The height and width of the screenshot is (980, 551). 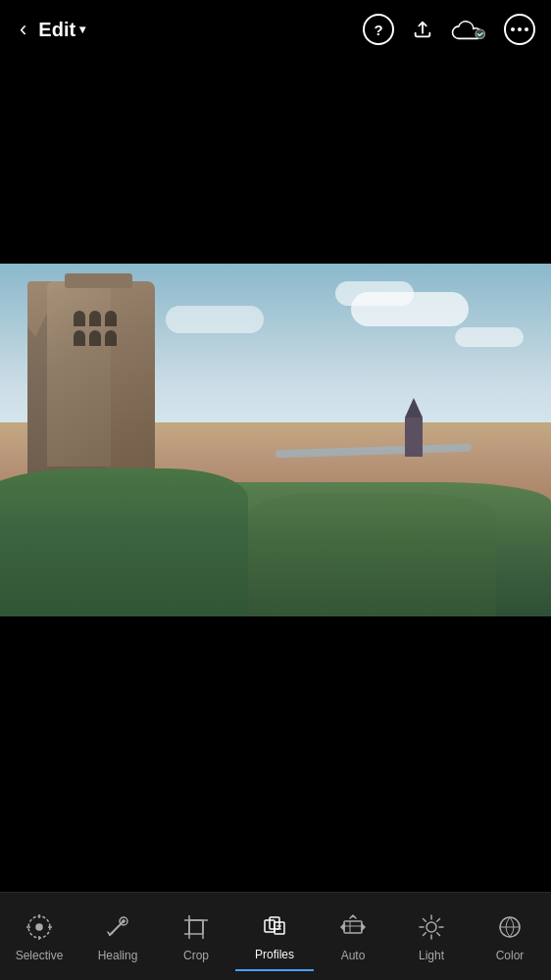 I want to click on auto-svg-icon, so click(x=353, y=927).